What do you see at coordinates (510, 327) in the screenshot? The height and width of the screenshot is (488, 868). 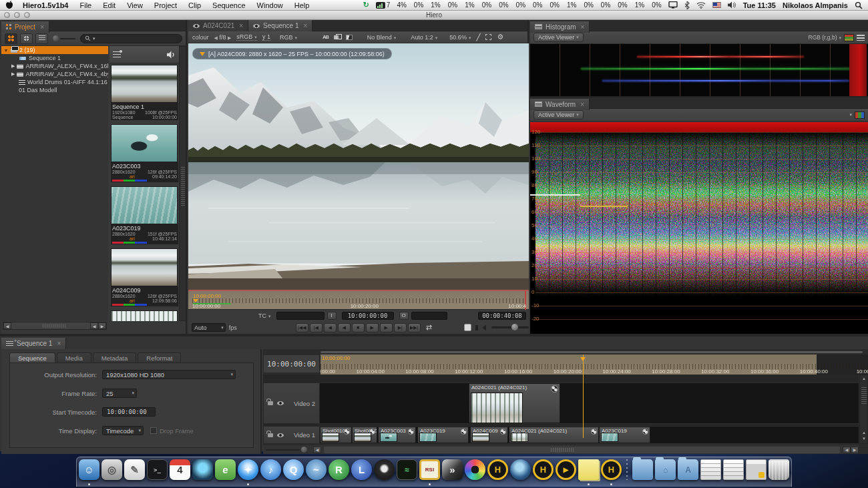 I see `volume-slider` at bounding box center [510, 327].